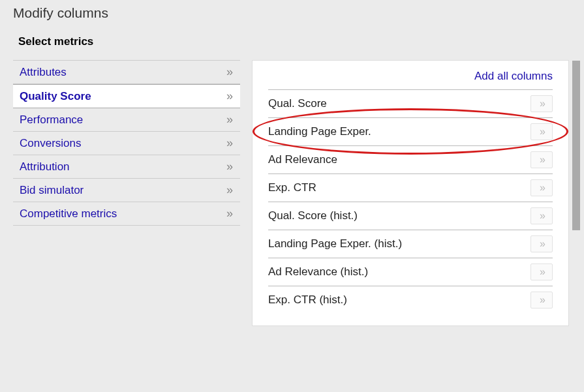 The width and height of the screenshot is (584, 392). Describe the element at coordinates (127, 190) in the screenshot. I see `sidebar-item-bid-simulator: Bid simulator»` at that location.